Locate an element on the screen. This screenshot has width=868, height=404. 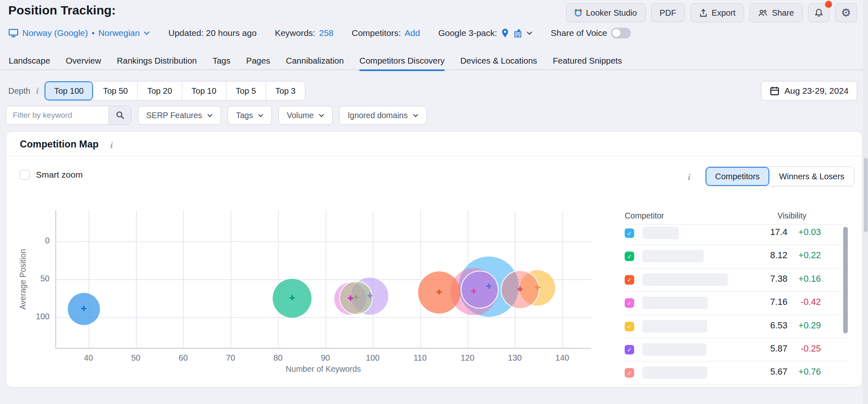
competitor-bubble is located at coordinates (480, 290).